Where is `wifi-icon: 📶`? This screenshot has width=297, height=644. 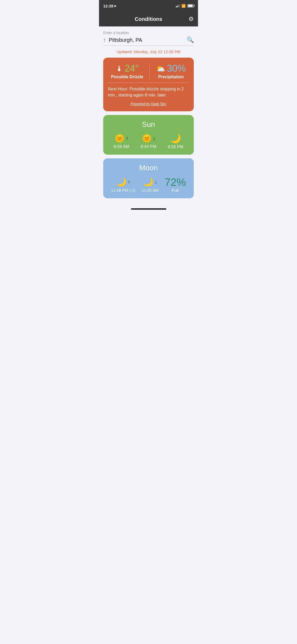
wifi-icon: 📶 is located at coordinates (183, 6).